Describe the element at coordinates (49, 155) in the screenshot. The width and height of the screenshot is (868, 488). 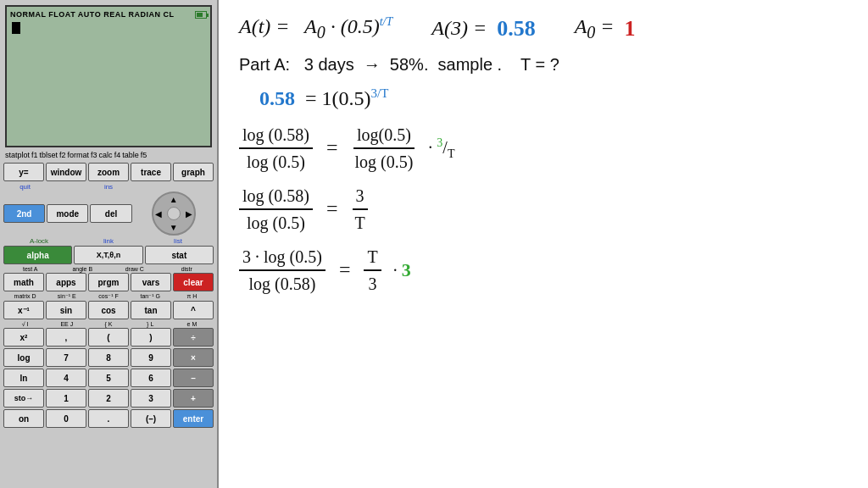
I see `toolbar-tblset: tblset` at that location.